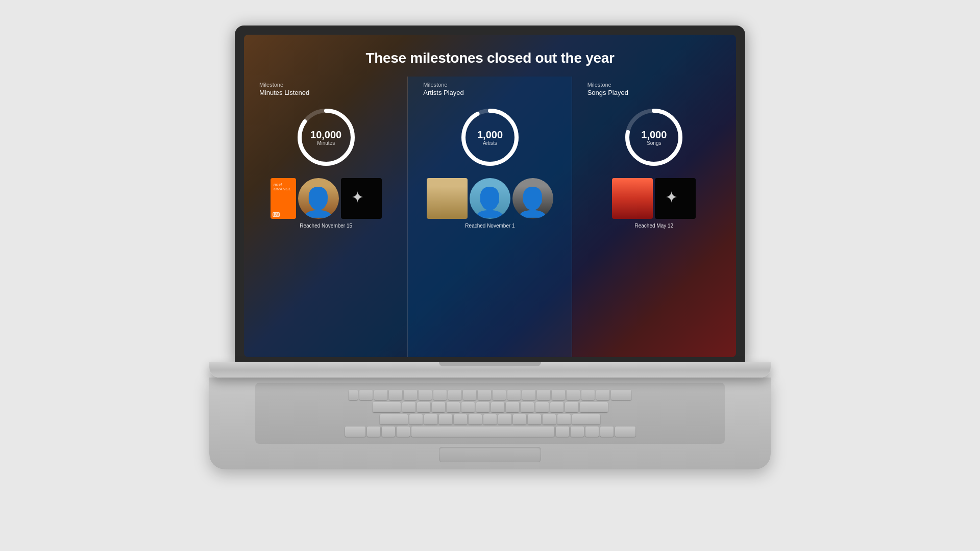 The height and width of the screenshot is (551, 980). I want to click on artist-image-kendrick, so click(318, 198).